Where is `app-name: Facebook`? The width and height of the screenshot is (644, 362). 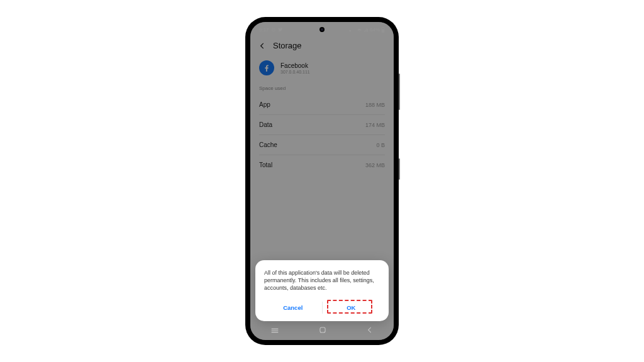
app-name: Facebook is located at coordinates (296, 65).